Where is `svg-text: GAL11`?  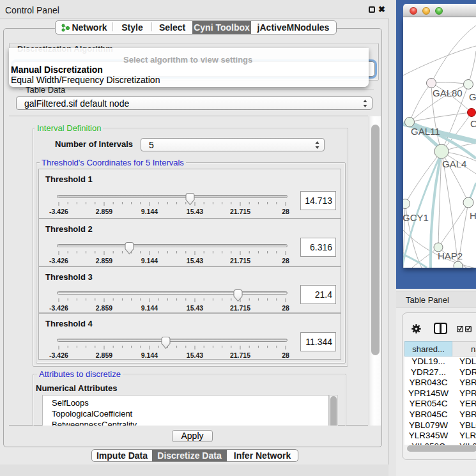 svg-text: GAL11 is located at coordinates (426, 132).